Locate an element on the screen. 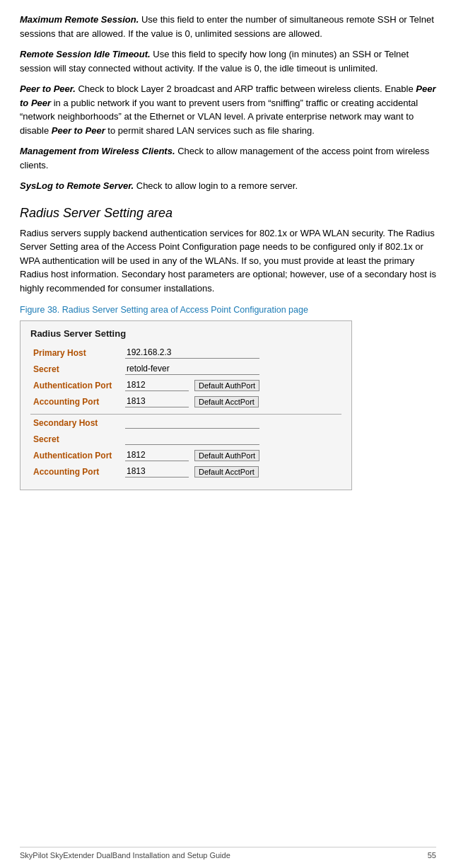 This screenshot has height=868, width=456. table-row-secondary-acct-port: Accounting PortDefault AcctPort is located at coordinates (186, 471).